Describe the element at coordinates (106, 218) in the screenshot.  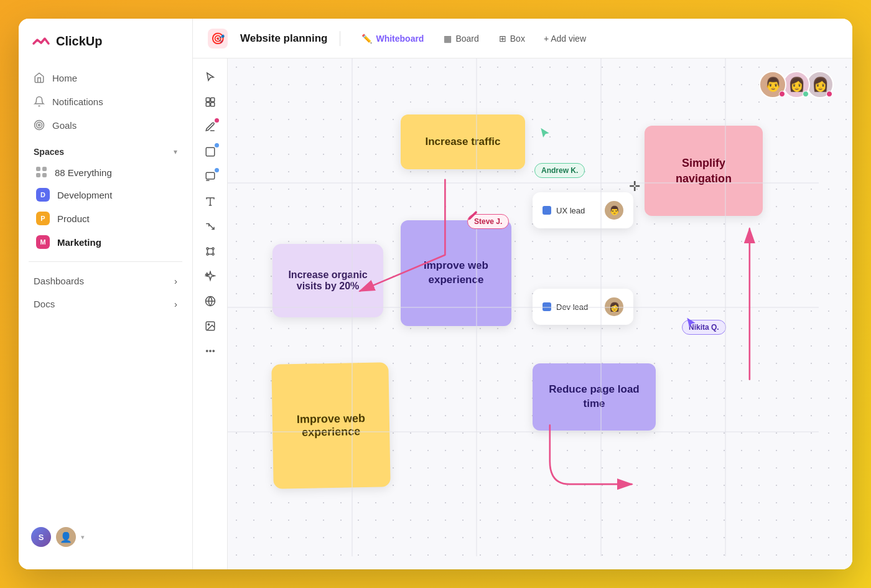
I see `sidebar-item-product: P Product` at that location.